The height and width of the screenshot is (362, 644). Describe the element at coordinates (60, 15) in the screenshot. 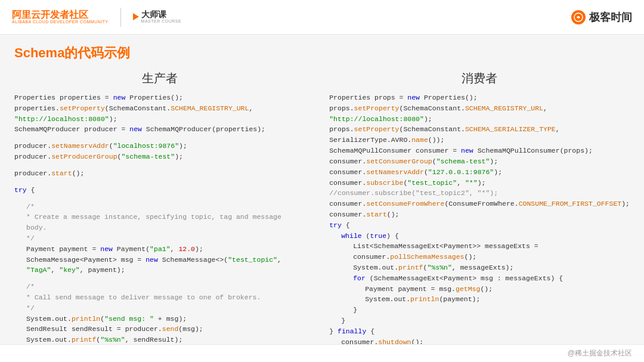

I see `alibaba-logo-cn: 阿里云开发者社区` at that location.